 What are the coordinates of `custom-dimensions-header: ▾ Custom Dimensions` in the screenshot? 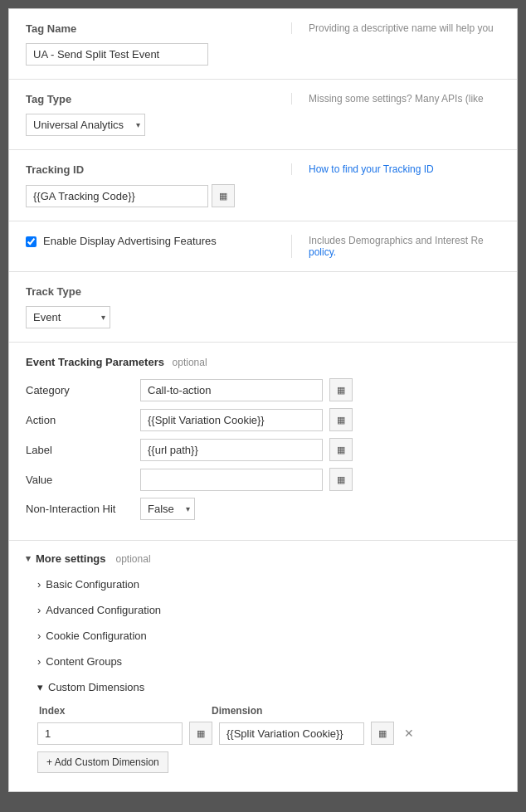 It's located at (269, 687).